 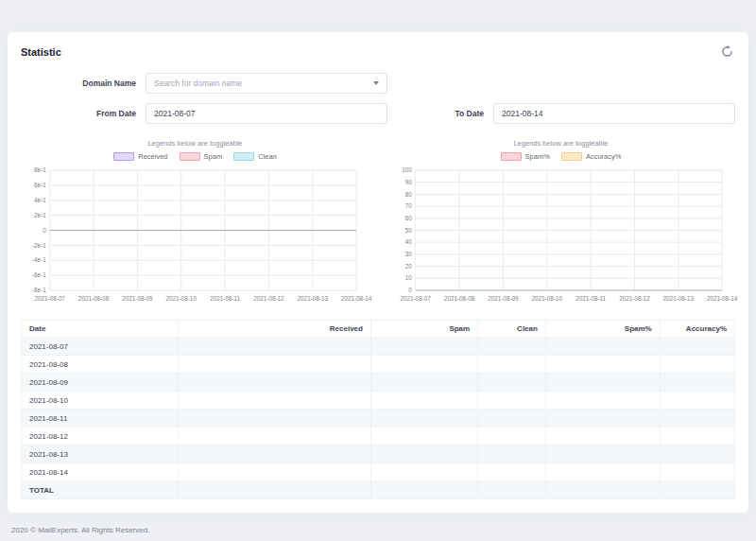 I want to click on percentage-chart-canvas: 2021-08-072021-08-082021-08-092021-08-10…, so click(x=561, y=236).